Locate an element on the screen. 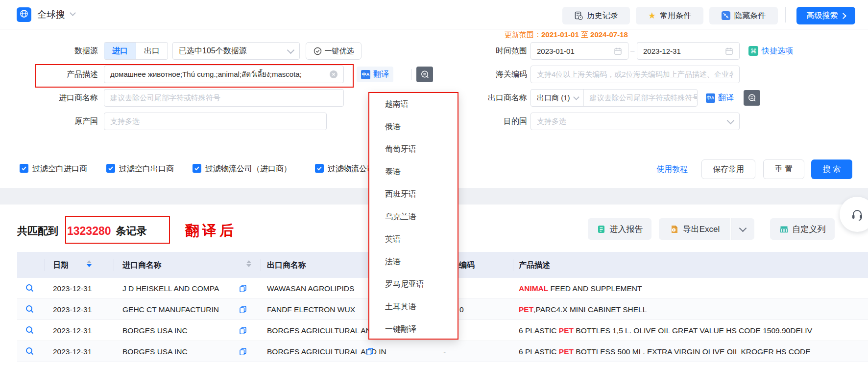 Image resolution: width=868 pixels, height=365 pixels. quick-options-label: 快捷选项 is located at coordinates (777, 51).